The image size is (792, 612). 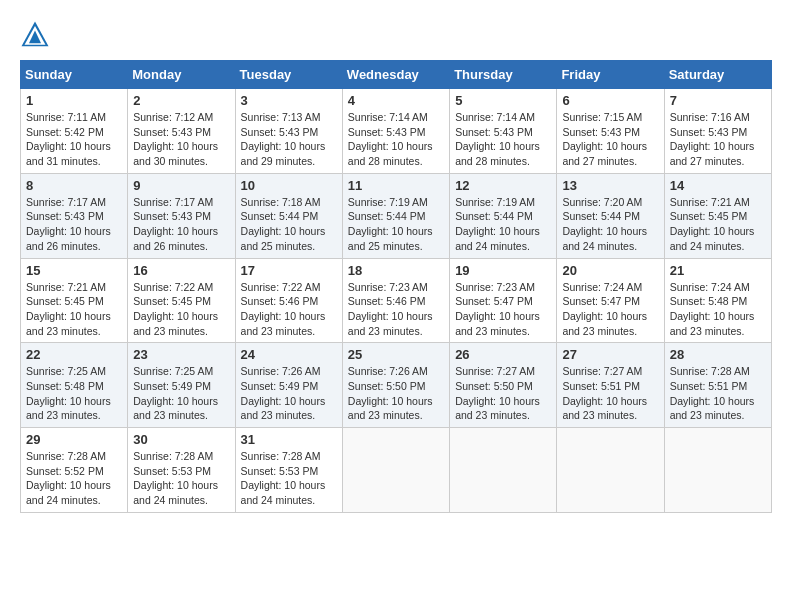 I want to click on day-number: 10, so click(x=289, y=186).